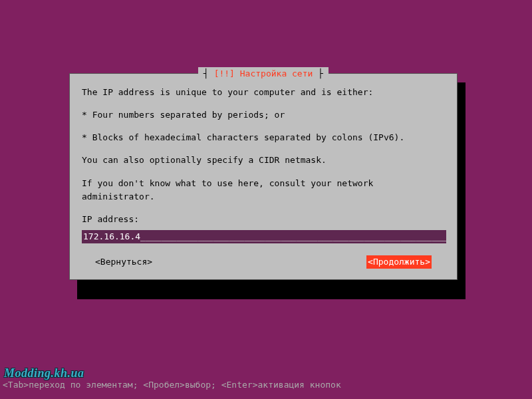 The height and width of the screenshot is (399, 532). I want to click on keyboard-hints: <Tab>переход по элементам; <Пробел>выбор…, so click(266, 384).